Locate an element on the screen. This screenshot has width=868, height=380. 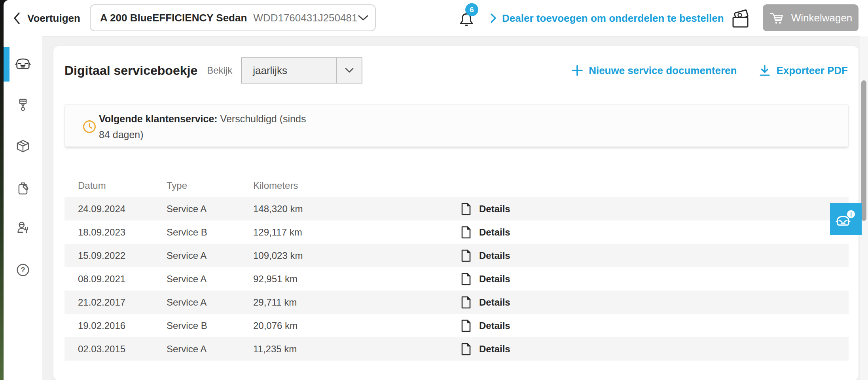
package-icon is located at coordinates (23, 146).